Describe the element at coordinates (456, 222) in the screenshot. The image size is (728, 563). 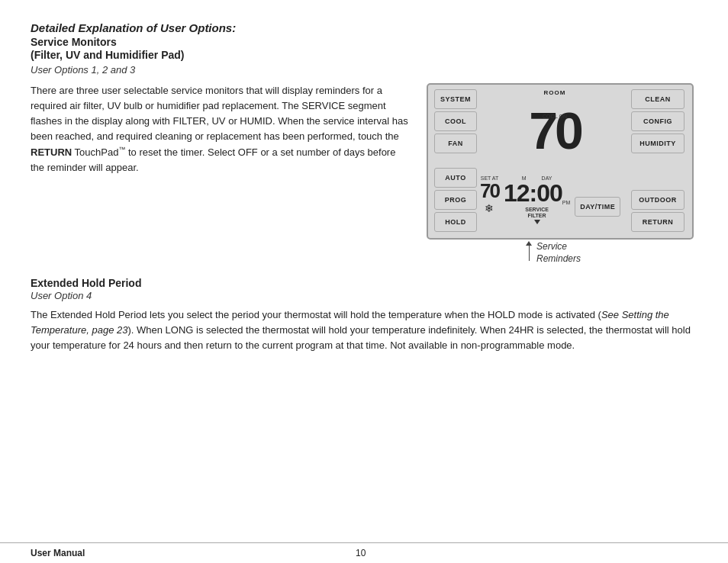
I see `hold-button: HOLD` at that location.